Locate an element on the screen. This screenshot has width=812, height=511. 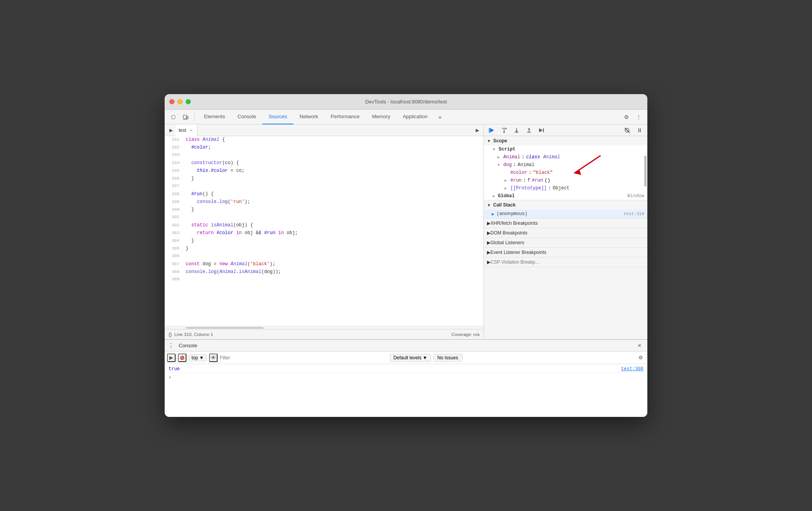
top-selector-label: top is located at coordinates (195, 358).